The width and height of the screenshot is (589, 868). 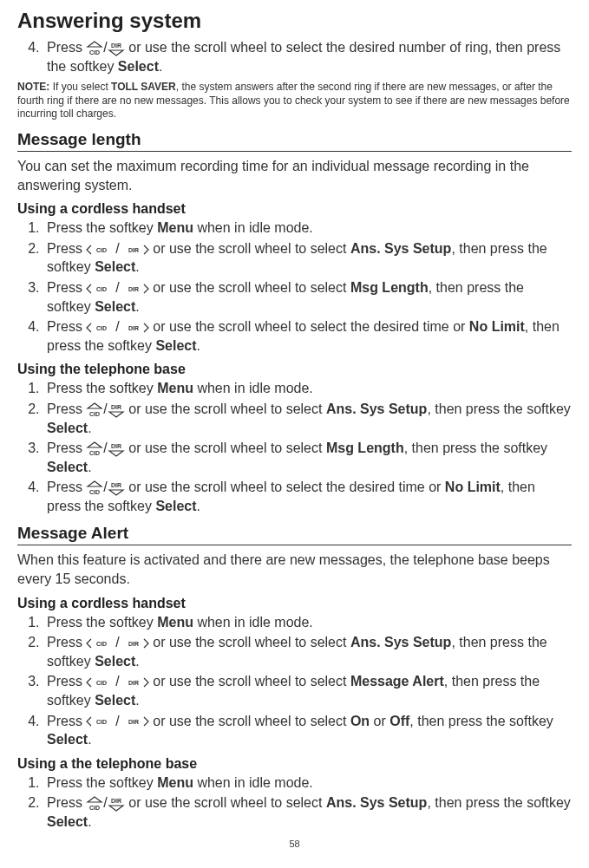 What do you see at coordinates (295, 447) in the screenshot?
I see `steps-s1-sub2: Press the softkey Menu when in idle mode…` at bounding box center [295, 447].